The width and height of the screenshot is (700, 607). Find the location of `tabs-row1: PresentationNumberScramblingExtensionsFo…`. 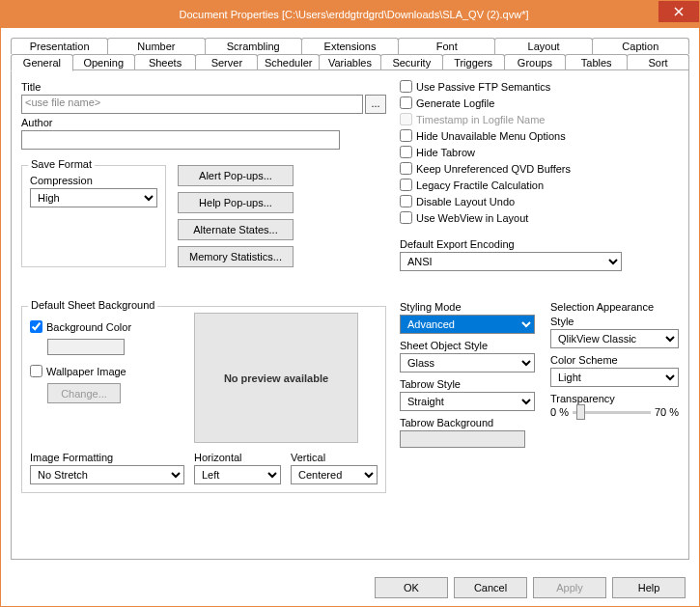

tabs-row1: PresentationNumberScramblingExtensionsFo… is located at coordinates (350, 46).